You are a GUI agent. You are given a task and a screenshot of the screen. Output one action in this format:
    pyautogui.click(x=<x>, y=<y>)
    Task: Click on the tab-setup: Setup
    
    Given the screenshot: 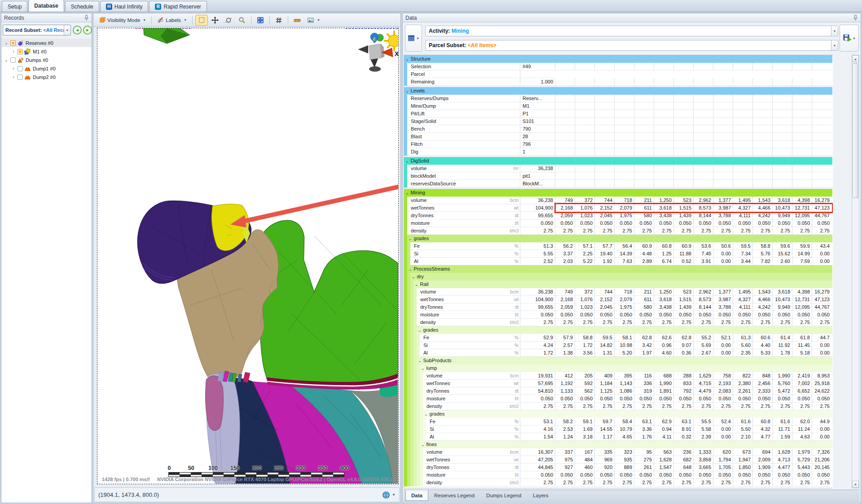 What is the action you would take?
    pyautogui.click(x=14, y=6)
    